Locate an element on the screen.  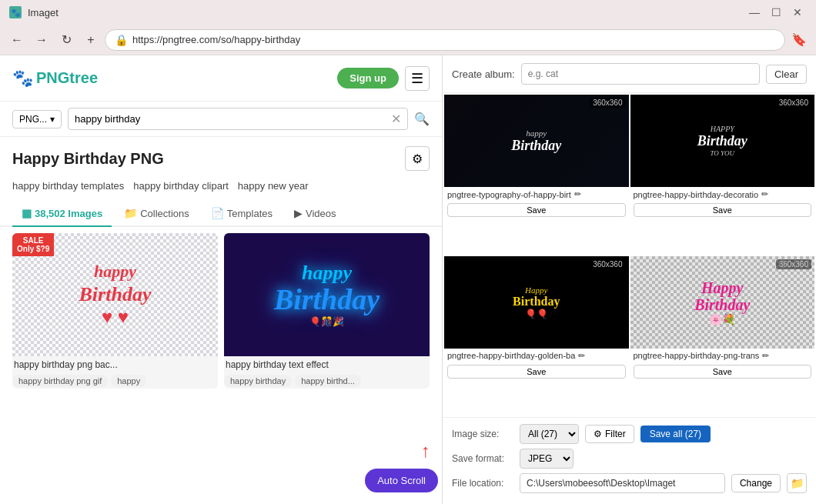
saved-item-4: HappyBirthday 🌸💐 360x360 pngtree-happy-b… is located at coordinates (723, 336).